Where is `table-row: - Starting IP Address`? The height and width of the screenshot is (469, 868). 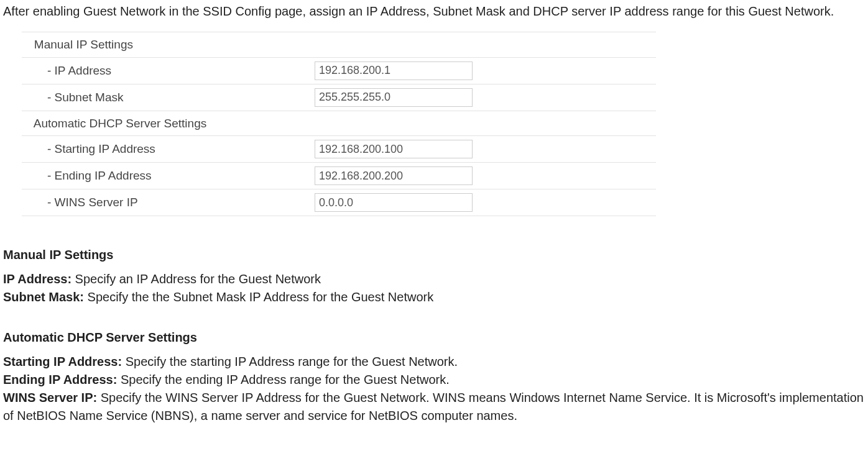
table-row: - Starting IP Address is located at coordinates (339, 149).